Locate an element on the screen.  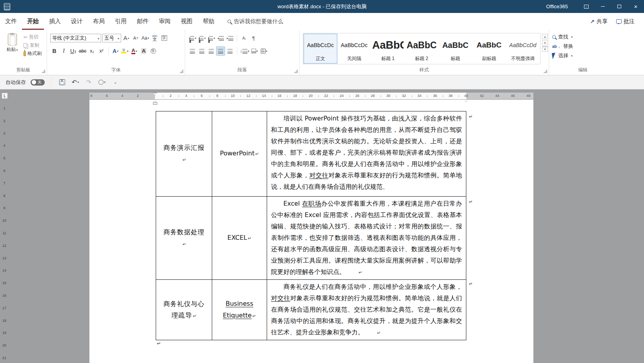
align-right-button is located at coordinates (211, 51).